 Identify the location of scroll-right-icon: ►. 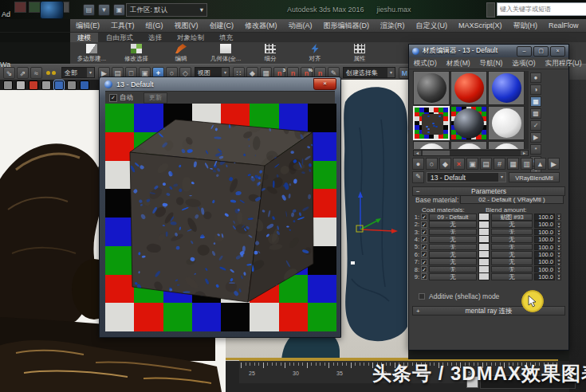
(525, 153).